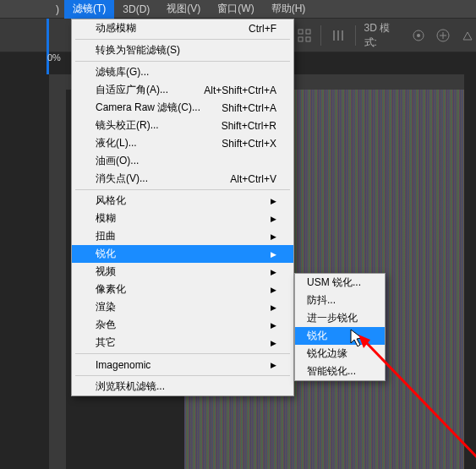 The height and width of the screenshot is (469, 476). I want to click on menu-help: 帮助(H), so click(289, 9).